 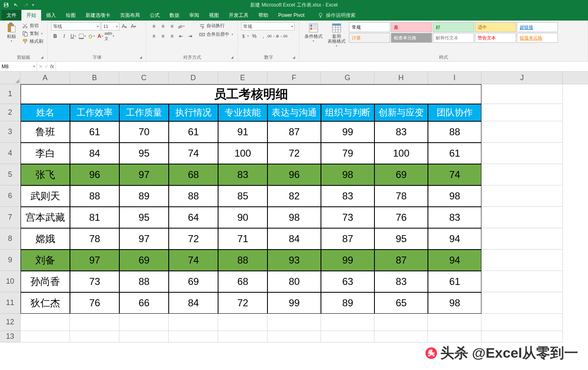 What do you see at coordinates (55, 36) in the screenshot?
I see `bold-button: B` at bounding box center [55, 36].